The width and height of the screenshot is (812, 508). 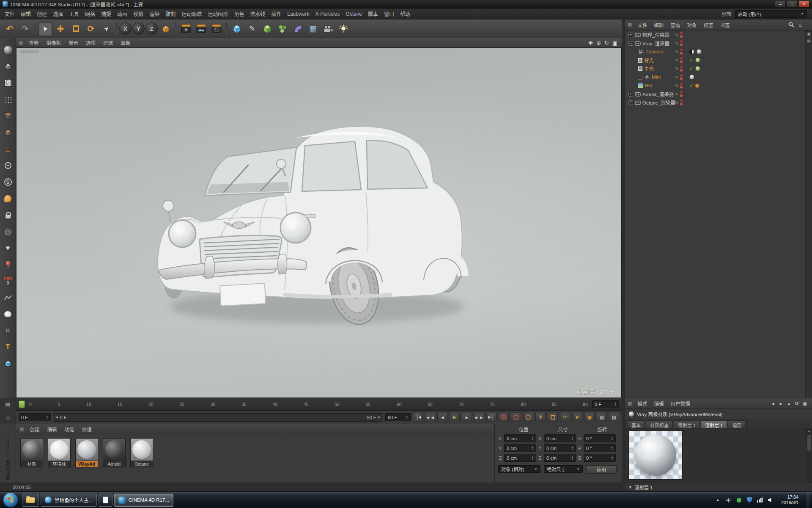 What do you see at coordinates (8, 215) in the screenshot?
I see `lock-button` at bounding box center [8, 215].